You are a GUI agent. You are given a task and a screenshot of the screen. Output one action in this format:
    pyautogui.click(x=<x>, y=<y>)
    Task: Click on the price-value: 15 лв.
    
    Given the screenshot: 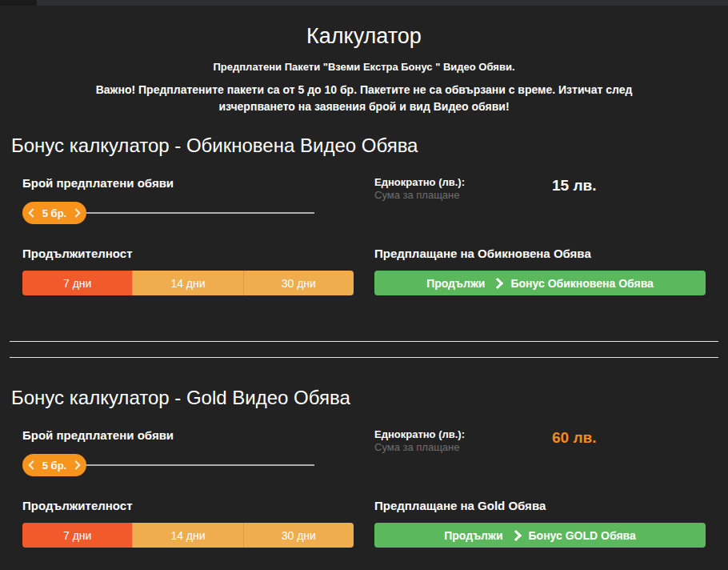 What is the action you would take?
    pyautogui.click(x=574, y=186)
    